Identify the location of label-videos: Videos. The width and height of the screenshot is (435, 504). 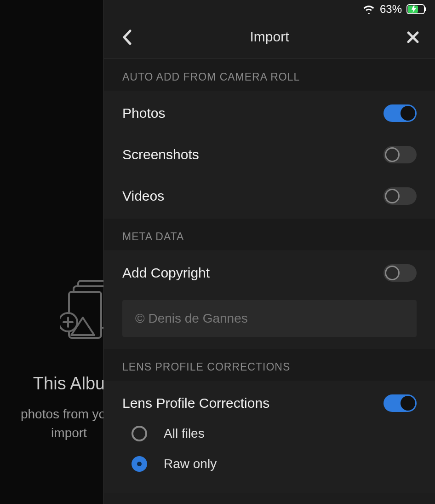
(143, 196).